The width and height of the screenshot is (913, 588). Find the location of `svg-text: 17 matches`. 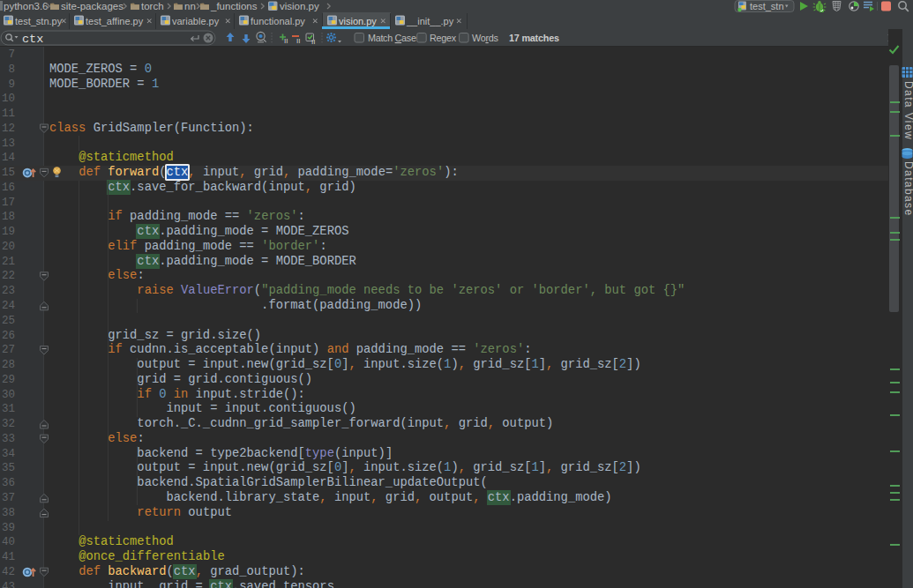

svg-text: 17 matches is located at coordinates (535, 38).